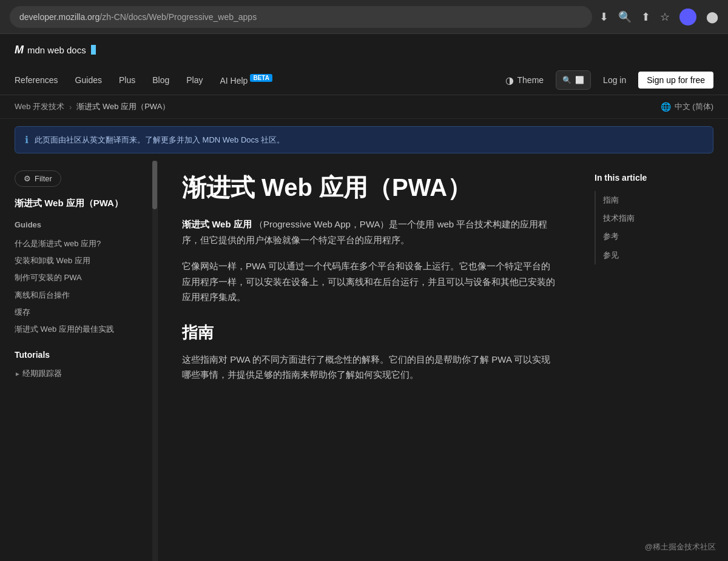 This screenshot has width=728, height=561. I want to click on search-placeholder: ⬜, so click(580, 80).